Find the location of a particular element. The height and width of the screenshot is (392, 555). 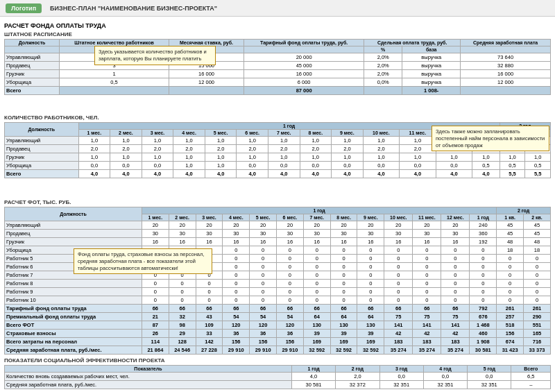

table-row: Грузчик1616161616161616161616161924848 is located at coordinates (278, 242).